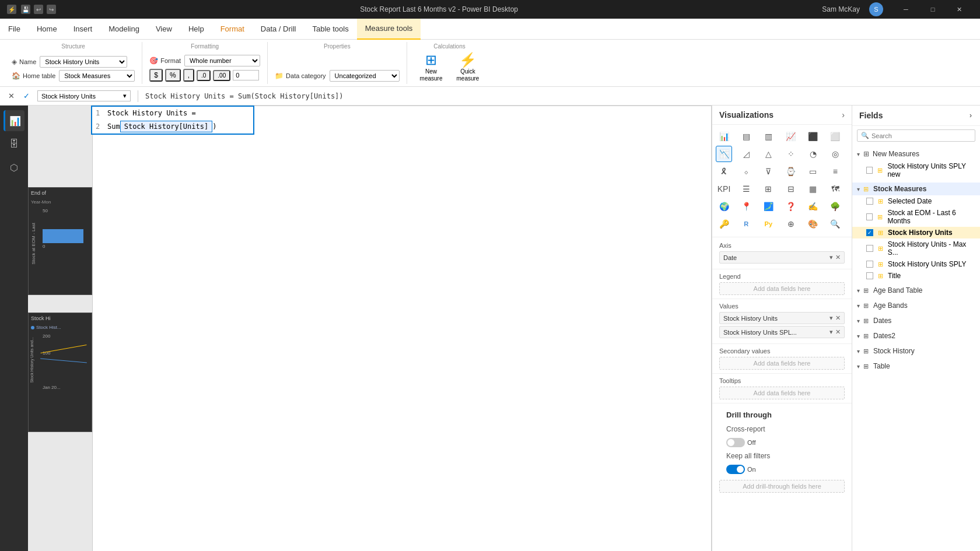 The width and height of the screenshot is (980, 551). What do you see at coordinates (232, 29) in the screenshot?
I see `menu-format: Format` at bounding box center [232, 29].